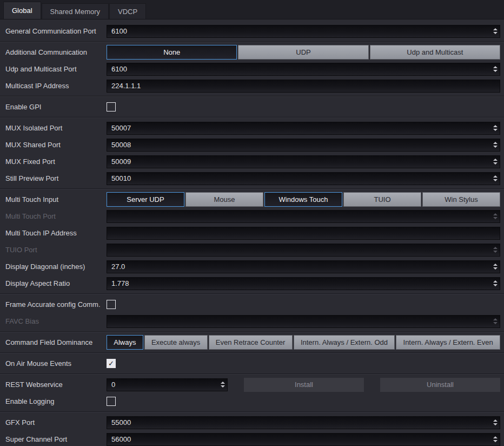  What do you see at coordinates (128, 11) in the screenshot?
I see `tab-vdcp: VDCP` at bounding box center [128, 11].